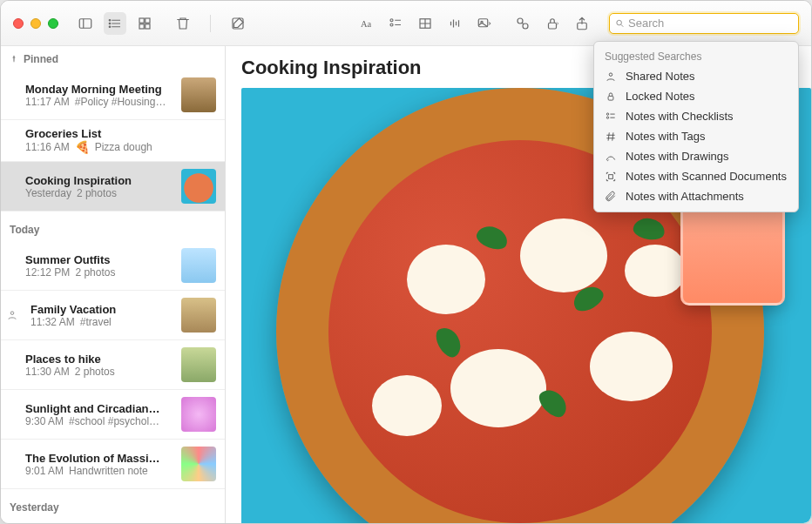 The height and width of the screenshot is (524, 812). What do you see at coordinates (611, 177) in the screenshot?
I see `scan-icon` at bounding box center [611, 177].